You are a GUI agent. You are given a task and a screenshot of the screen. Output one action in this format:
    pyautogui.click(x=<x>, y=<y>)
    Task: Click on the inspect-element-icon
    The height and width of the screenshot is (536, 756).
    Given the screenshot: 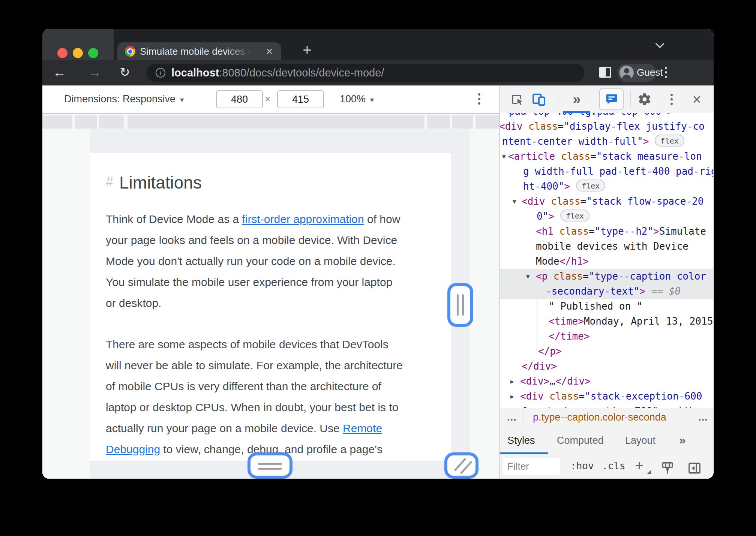 What is the action you would take?
    pyautogui.click(x=517, y=99)
    